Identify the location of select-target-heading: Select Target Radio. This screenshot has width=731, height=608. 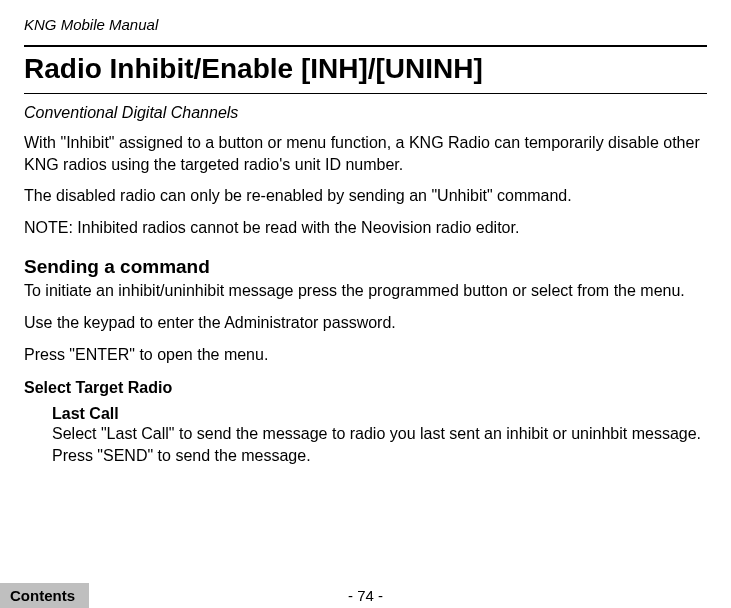
(366, 388).